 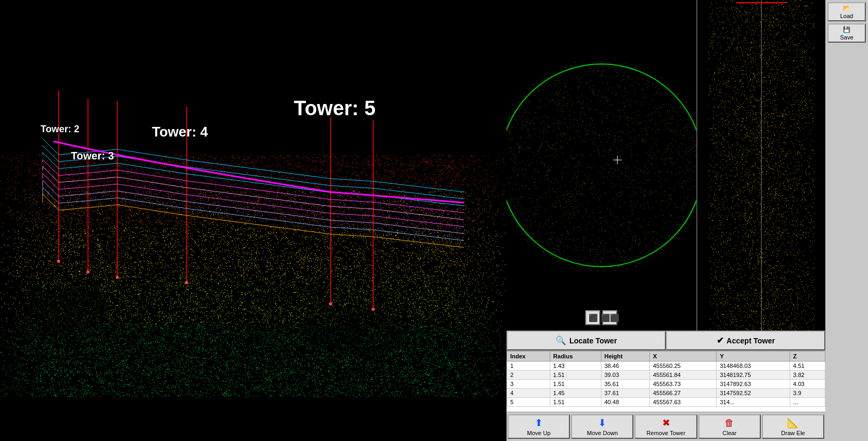 I want to click on cell-x: 455563.73, so click(x=683, y=384).